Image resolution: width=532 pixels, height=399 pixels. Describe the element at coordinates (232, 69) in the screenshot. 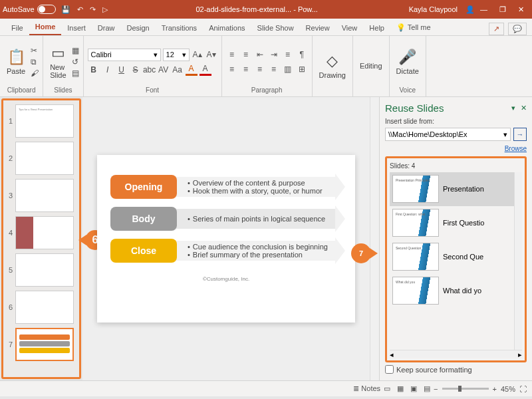

I see `align-left-button: ≡` at that location.